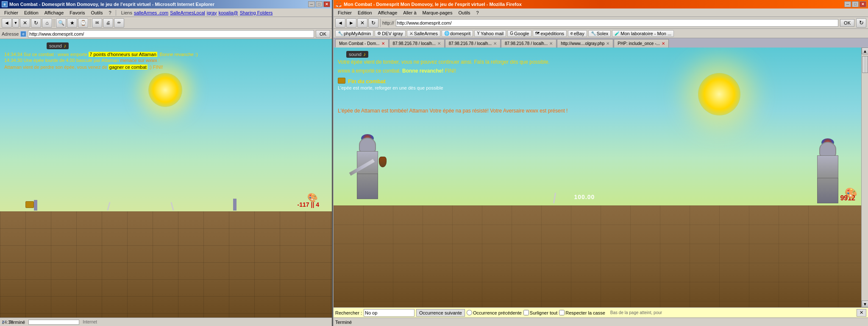 The width and height of the screenshot is (868, 326). I want to click on menu-help-ff: ?, so click(478, 13).